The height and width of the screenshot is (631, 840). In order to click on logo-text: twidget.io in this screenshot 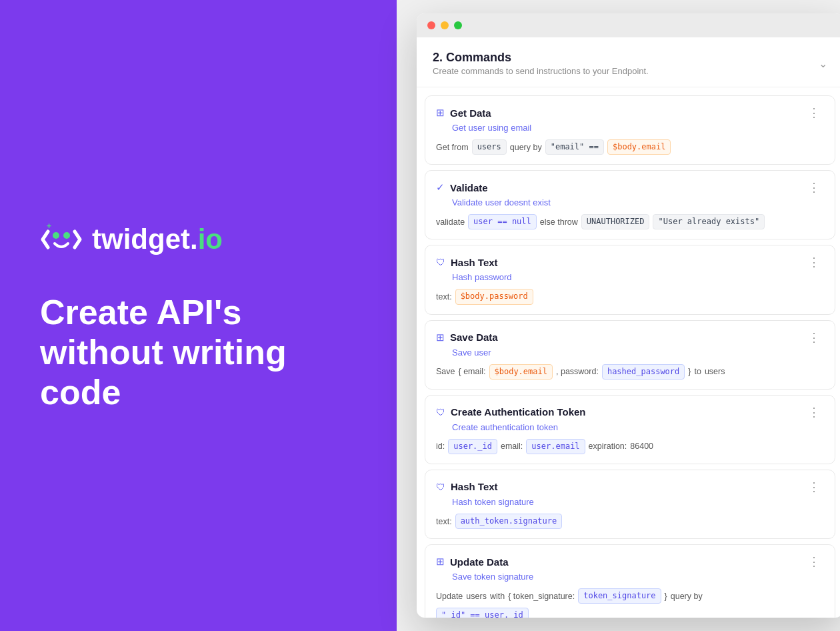, I will do `click(157, 239)`.